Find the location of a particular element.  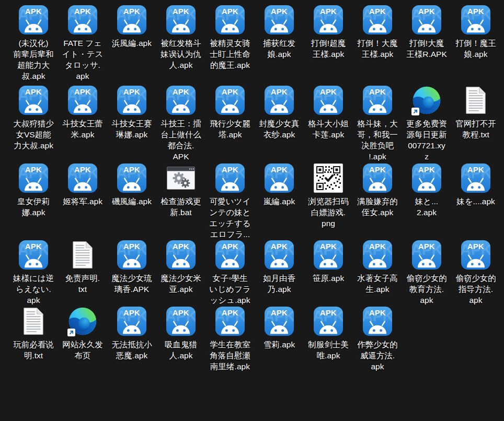

icon-label: 网站永久发 布页 is located at coordinates (83, 350).